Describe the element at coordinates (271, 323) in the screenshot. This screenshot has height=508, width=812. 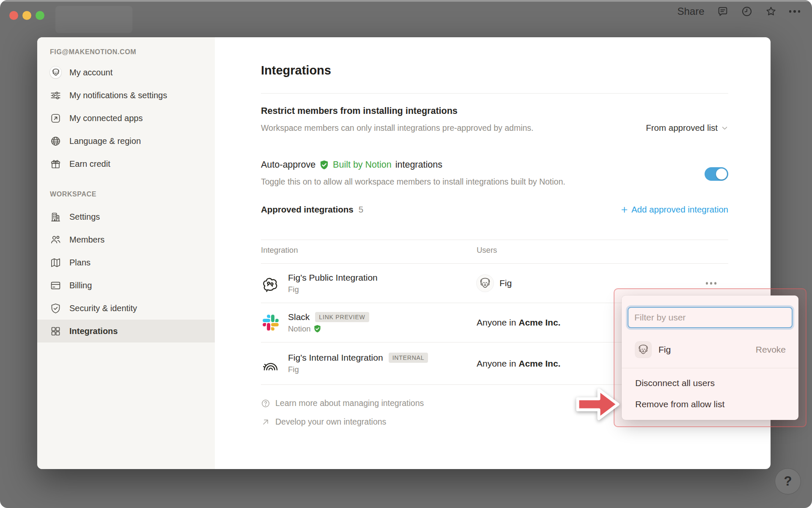
I see `slack-icon` at that location.